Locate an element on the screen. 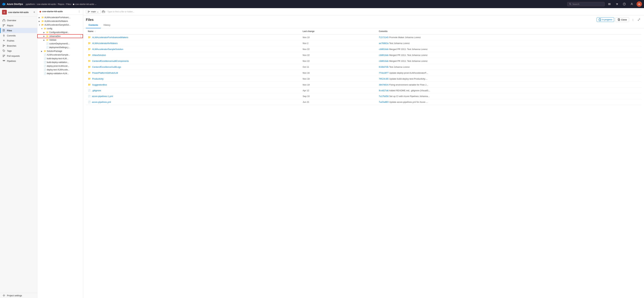 The image size is (644, 298). sidebar-item-files: Files is located at coordinates (18, 30).